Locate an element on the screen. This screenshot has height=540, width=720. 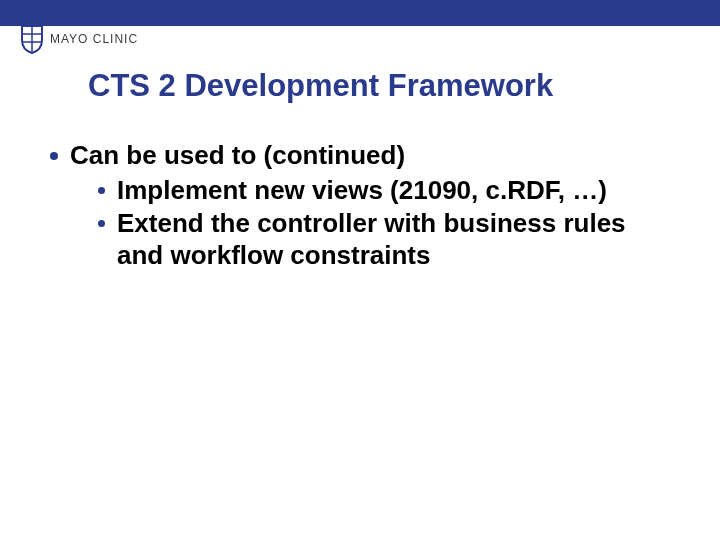
list-item: Can be used to (continued) is located at coordinates (360, 156).